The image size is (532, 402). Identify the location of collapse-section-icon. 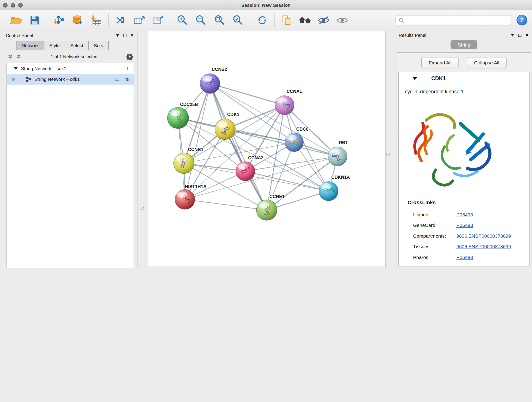
(415, 78).